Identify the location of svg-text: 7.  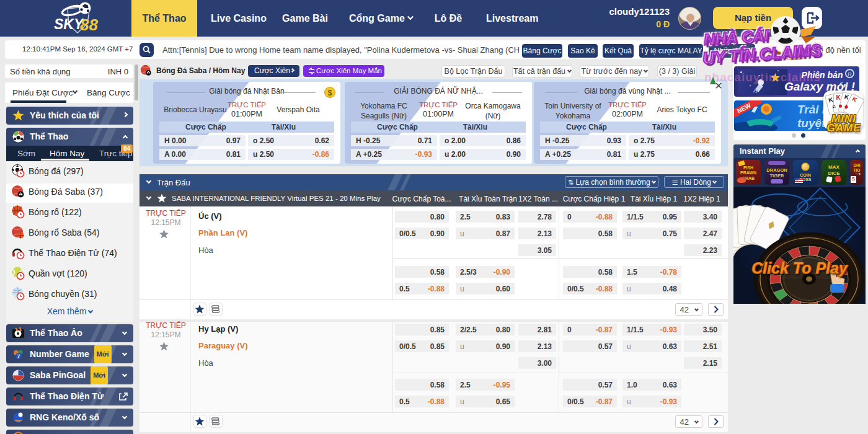
(19, 356).